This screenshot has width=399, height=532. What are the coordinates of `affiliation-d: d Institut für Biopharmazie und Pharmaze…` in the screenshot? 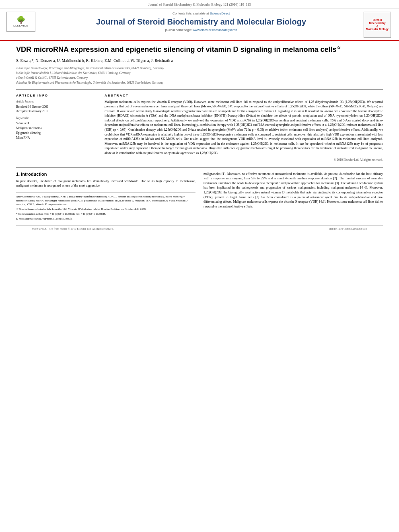 It's located at (200, 83).